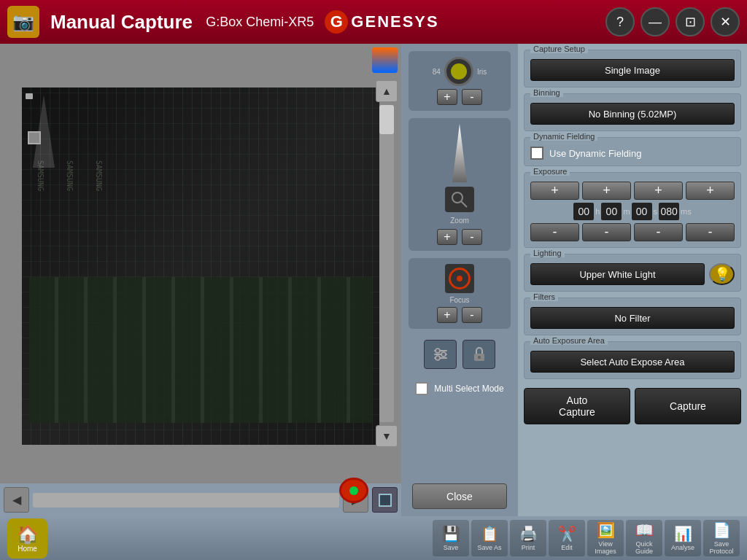 Image resolution: width=747 pixels, height=560 pixels. What do you see at coordinates (632, 114) in the screenshot?
I see `binning-button: No Binning (5.02MP)` at bounding box center [632, 114].